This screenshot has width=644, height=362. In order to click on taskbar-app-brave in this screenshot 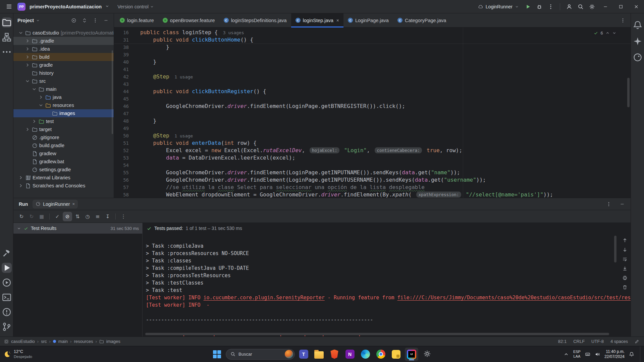, I will do `click(334, 354)`.